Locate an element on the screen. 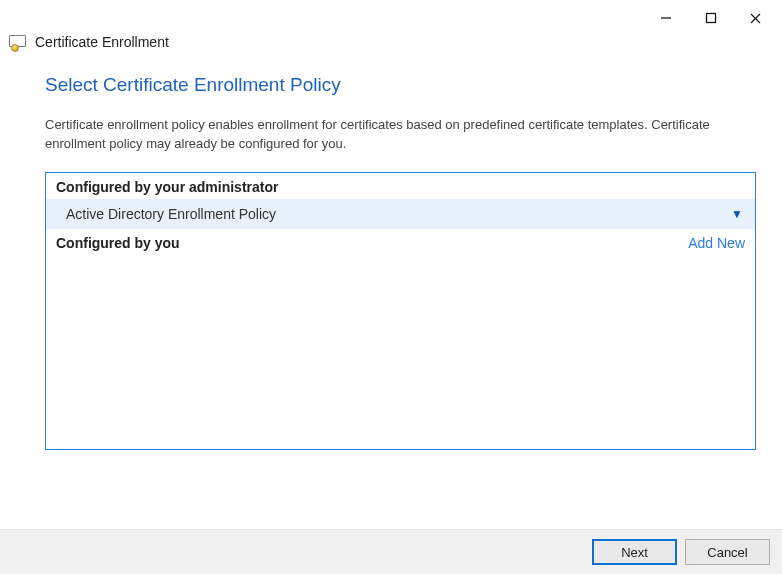 The height and width of the screenshot is (574, 782). footer-bar: Next Cancel is located at coordinates (391, 552).